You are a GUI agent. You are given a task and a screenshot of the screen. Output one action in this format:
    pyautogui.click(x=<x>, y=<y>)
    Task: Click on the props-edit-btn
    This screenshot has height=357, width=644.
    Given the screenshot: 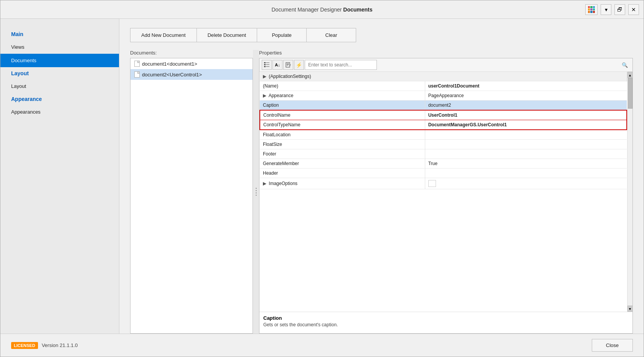 What is the action you would take?
    pyautogui.click(x=288, y=65)
    